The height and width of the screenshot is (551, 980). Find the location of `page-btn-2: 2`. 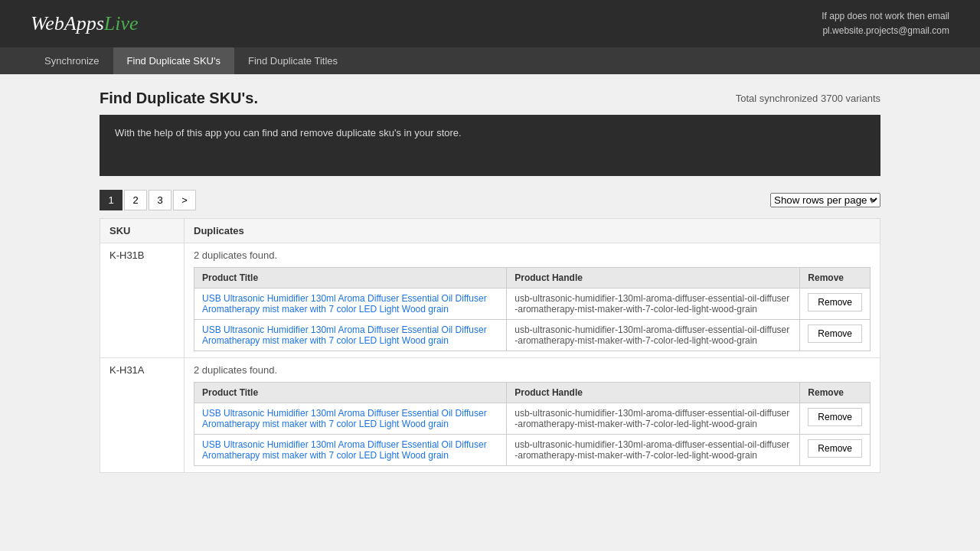

page-btn-2: 2 is located at coordinates (136, 201).